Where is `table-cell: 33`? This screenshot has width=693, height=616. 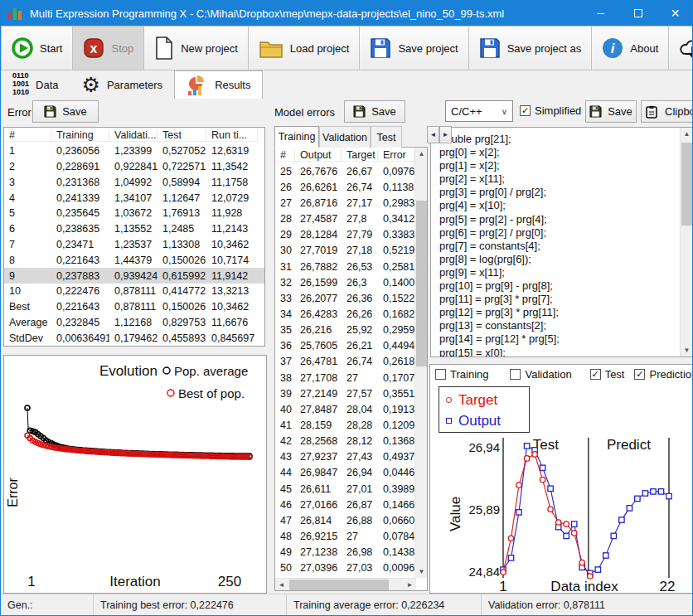 table-cell: 33 is located at coordinates (285, 298).